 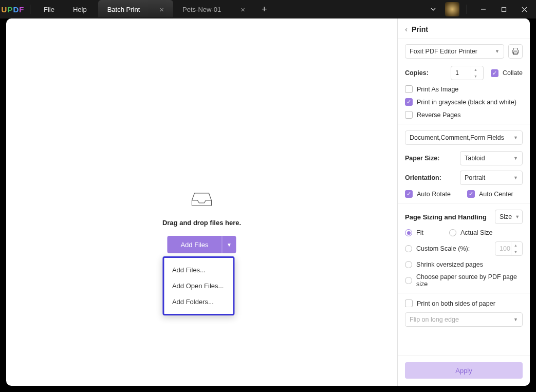 I want to click on ai-sparkle-icon, so click(x=452, y=9).